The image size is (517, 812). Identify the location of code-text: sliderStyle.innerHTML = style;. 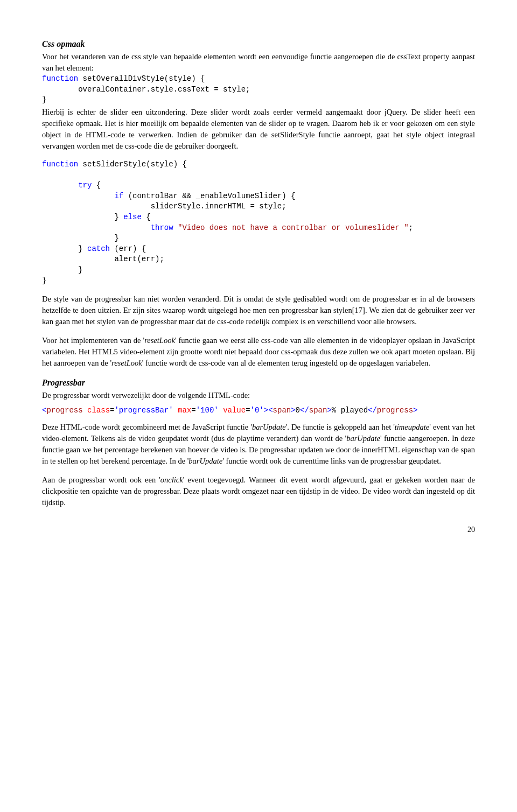
(164, 206).